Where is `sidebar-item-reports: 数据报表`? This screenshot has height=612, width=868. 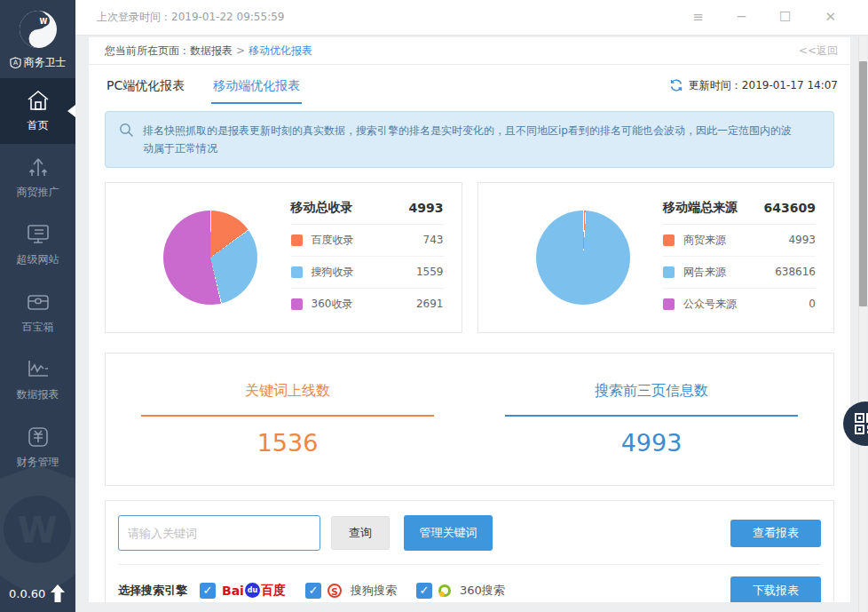 sidebar-item-reports: 数据报表 is located at coordinates (37, 380).